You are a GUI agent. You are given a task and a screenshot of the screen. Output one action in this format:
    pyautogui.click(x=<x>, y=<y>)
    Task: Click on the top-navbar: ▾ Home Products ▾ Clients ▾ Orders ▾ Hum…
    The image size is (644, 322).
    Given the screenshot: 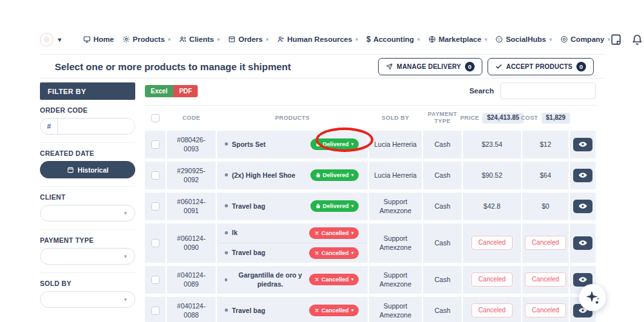 What is the action you would take?
    pyautogui.click(x=322, y=39)
    